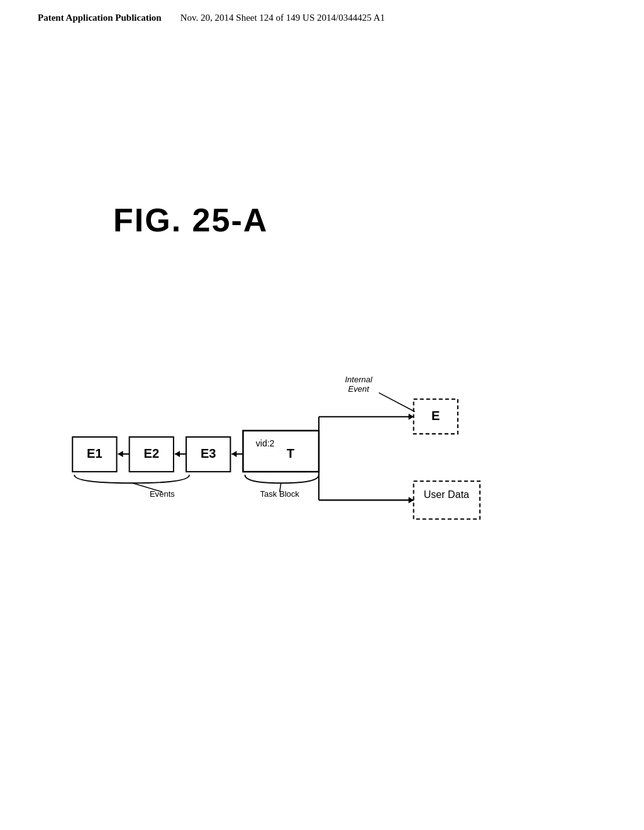 The image size is (644, 830). What do you see at coordinates (358, 380) in the screenshot?
I see `internal-event-label-line1: Internal` at bounding box center [358, 380].